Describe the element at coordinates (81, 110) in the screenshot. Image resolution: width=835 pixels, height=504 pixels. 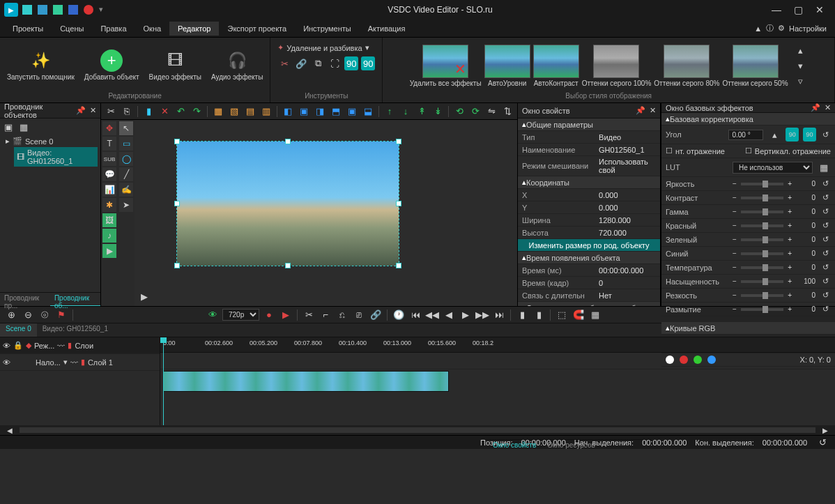
I see `pin-icon: 📌` at that location.